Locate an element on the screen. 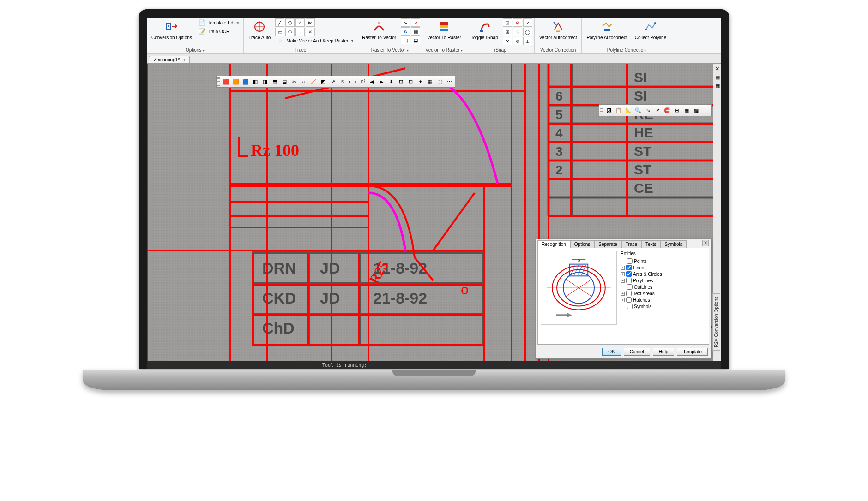 Image resolution: width=868 pixels, height=501 pixels. tb2-btn-8: ⊞ is located at coordinates (677, 110).